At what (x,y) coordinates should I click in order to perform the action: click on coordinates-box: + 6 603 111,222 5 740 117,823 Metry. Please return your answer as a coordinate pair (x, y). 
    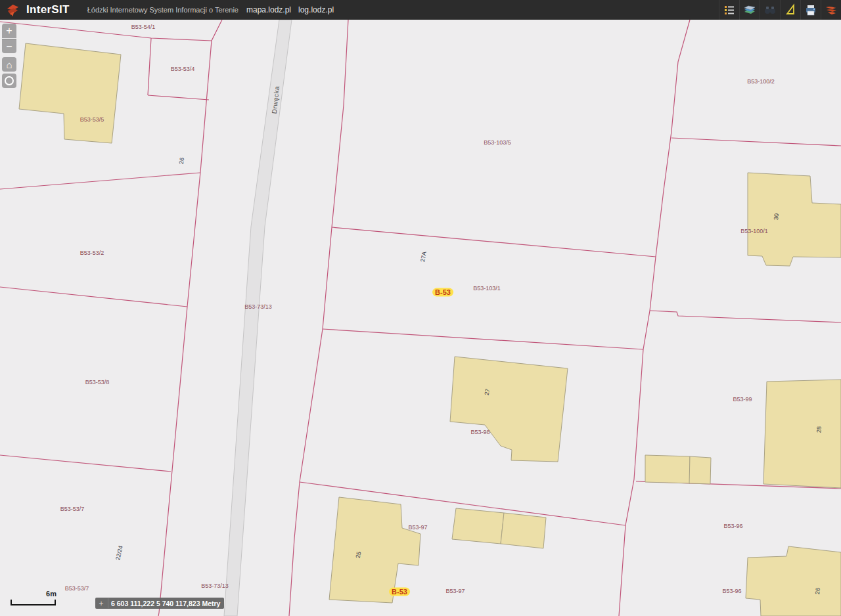
    Looking at the image, I should click on (160, 603).